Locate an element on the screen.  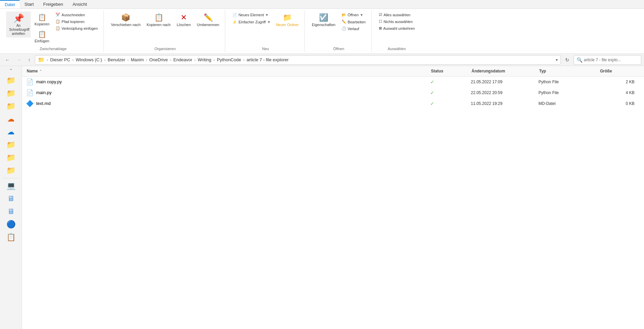
breadcrumb: 📁 › Dieser PC › Windows (C:) › Benutzer … is located at coordinates (298, 60).